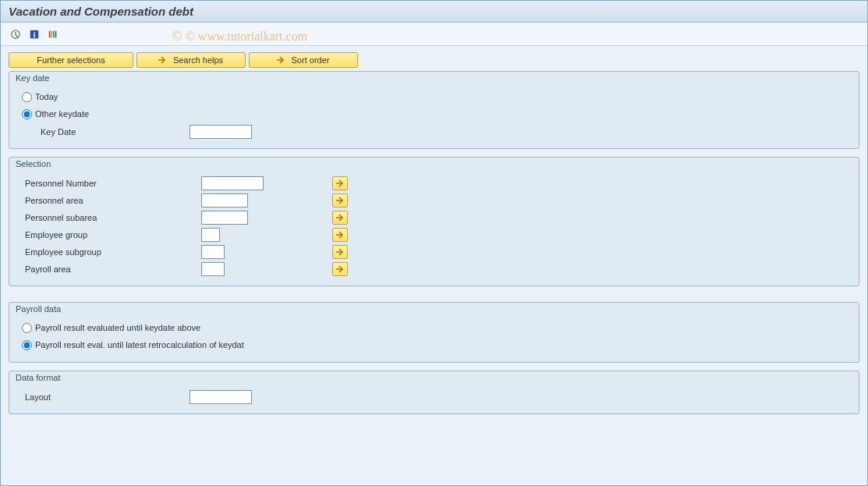  Describe the element at coordinates (34, 34) in the screenshot. I see `svg-text: i` at that location.